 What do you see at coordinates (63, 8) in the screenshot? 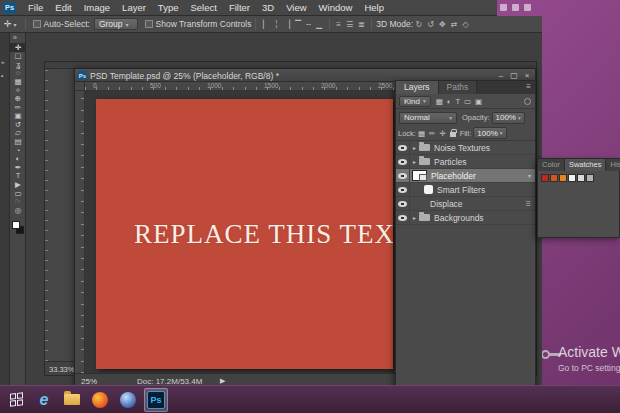
I see `menu-edit: Edit` at bounding box center [63, 8].